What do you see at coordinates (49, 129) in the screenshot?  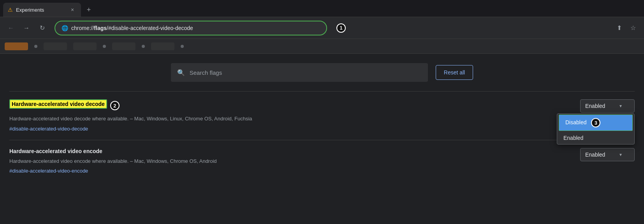 I see `flag-link-video-decode: #disable-accelerated-video-decode` at bounding box center [49, 129].